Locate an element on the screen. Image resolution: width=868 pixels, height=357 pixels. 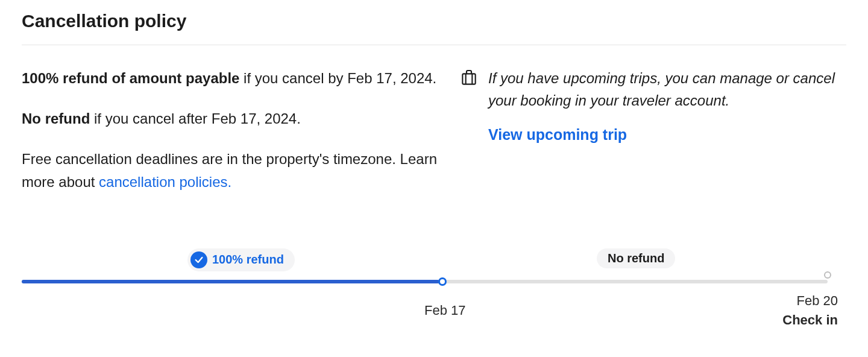
manage-trip-text-block: If you have upcoming trips, you can mana… is located at coordinates (667, 130).